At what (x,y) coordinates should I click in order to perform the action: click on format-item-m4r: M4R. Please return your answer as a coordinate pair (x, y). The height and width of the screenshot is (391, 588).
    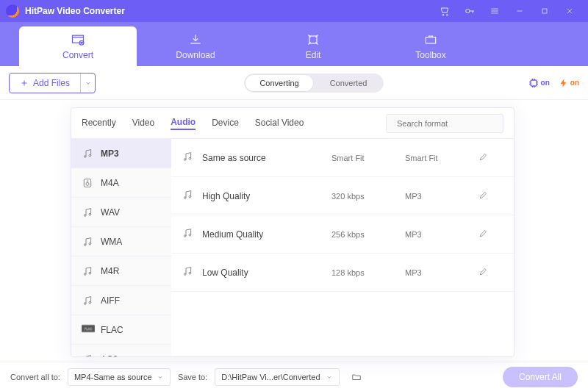
    Looking at the image, I should click on (121, 271).